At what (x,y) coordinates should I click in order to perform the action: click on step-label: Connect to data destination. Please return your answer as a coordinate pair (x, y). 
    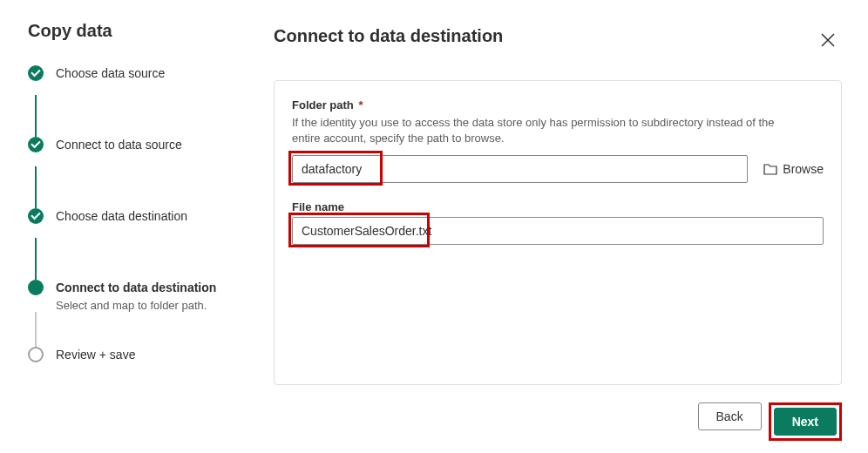
    Looking at the image, I should click on (136, 287).